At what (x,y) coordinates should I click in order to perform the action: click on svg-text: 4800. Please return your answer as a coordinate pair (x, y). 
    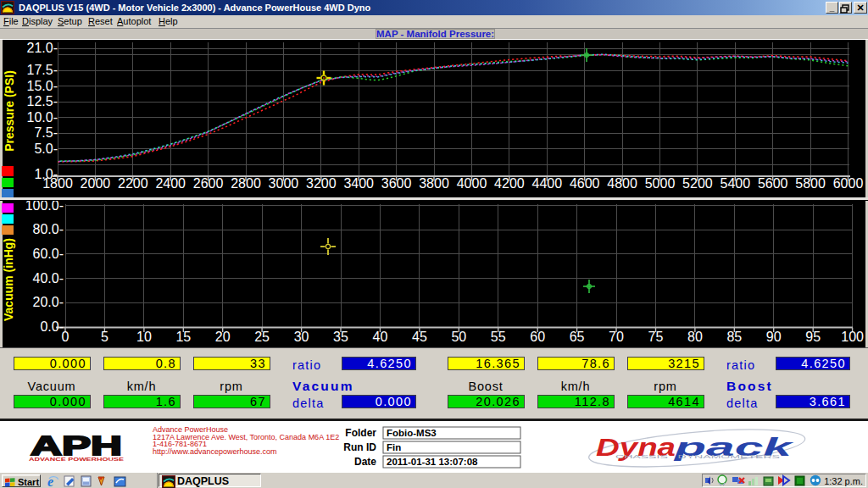
    Looking at the image, I should click on (622, 183).